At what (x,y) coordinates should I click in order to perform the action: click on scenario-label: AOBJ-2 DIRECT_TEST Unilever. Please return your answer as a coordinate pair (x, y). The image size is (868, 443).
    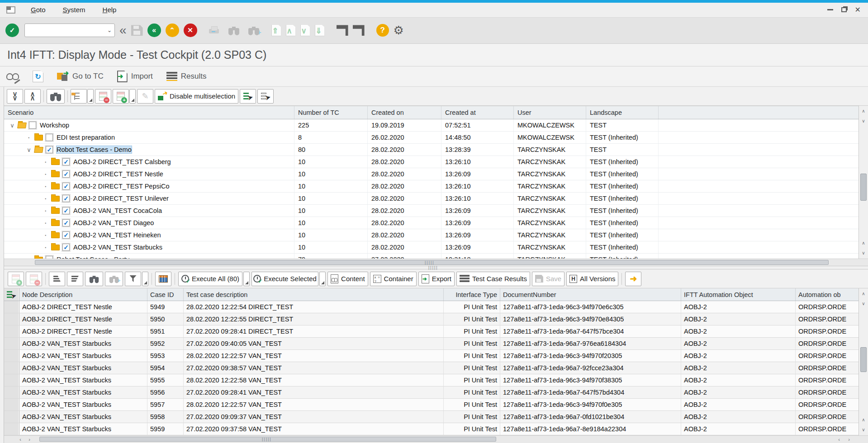
    Looking at the image, I should click on (121, 198).